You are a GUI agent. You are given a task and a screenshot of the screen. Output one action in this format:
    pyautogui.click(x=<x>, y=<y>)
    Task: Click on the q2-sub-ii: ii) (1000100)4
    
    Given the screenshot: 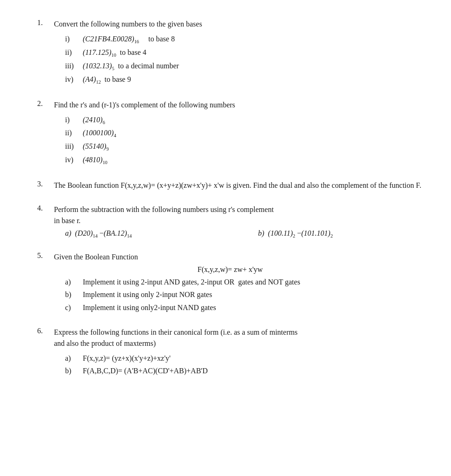 What is the action you would take?
    pyautogui.click(x=244, y=133)
    